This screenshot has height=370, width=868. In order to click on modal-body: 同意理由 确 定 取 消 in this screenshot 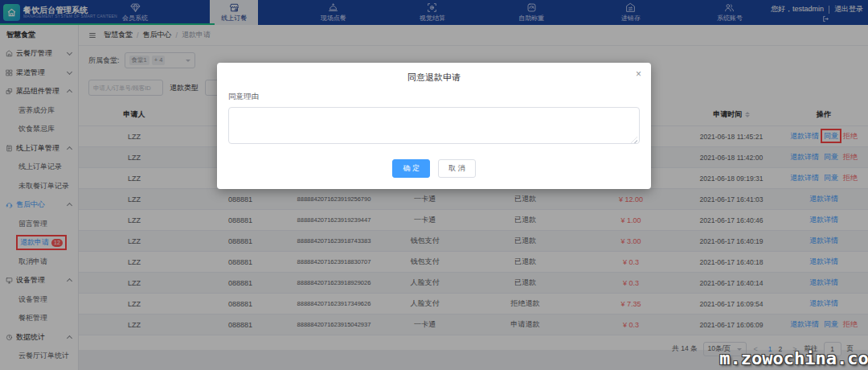, I will do `click(434, 130)`.